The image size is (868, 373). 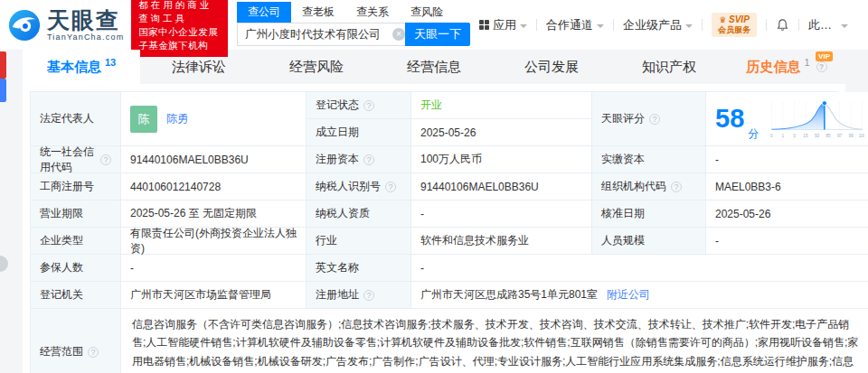 What do you see at coordinates (570, 25) in the screenshot?
I see `nav-partner-label: 合作通道` at bounding box center [570, 25].